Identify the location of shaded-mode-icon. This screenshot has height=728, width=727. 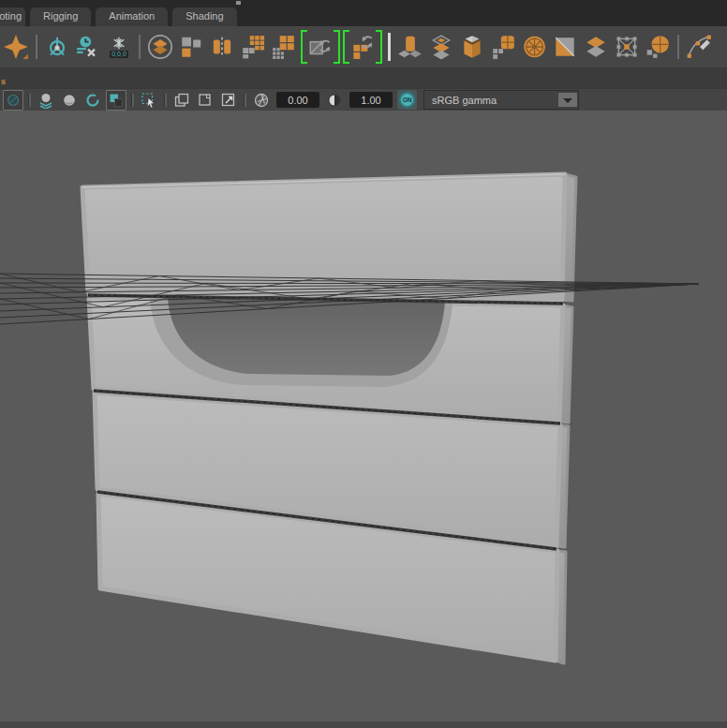
(69, 100).